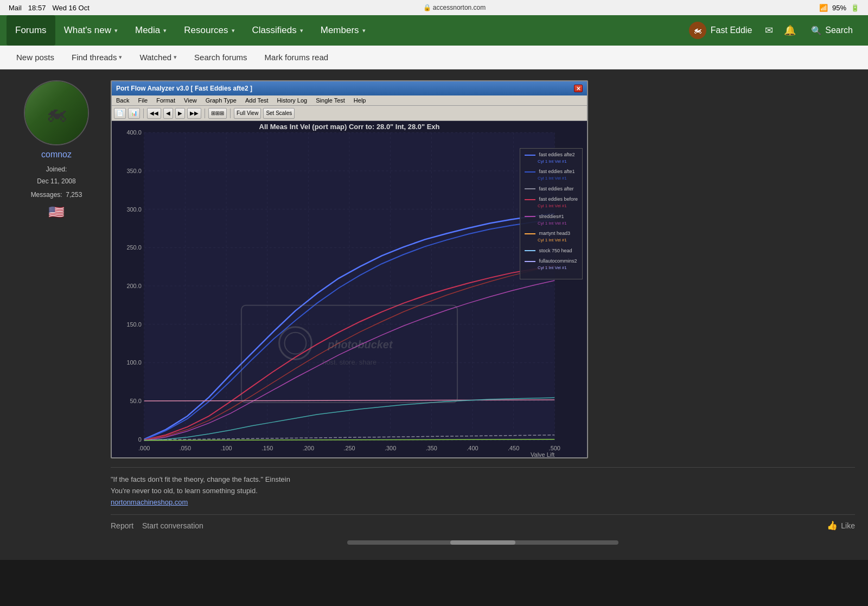 The image size is (868, 606). I want to click on chart-window-title: Port Flow Analyzer v3.0 [ Fast Eddies af…, so click(184, 88).